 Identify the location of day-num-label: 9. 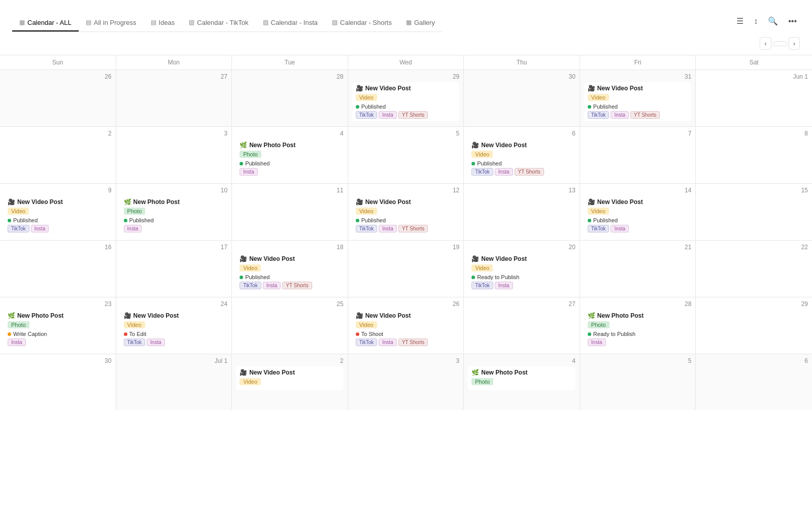
(58, 190).